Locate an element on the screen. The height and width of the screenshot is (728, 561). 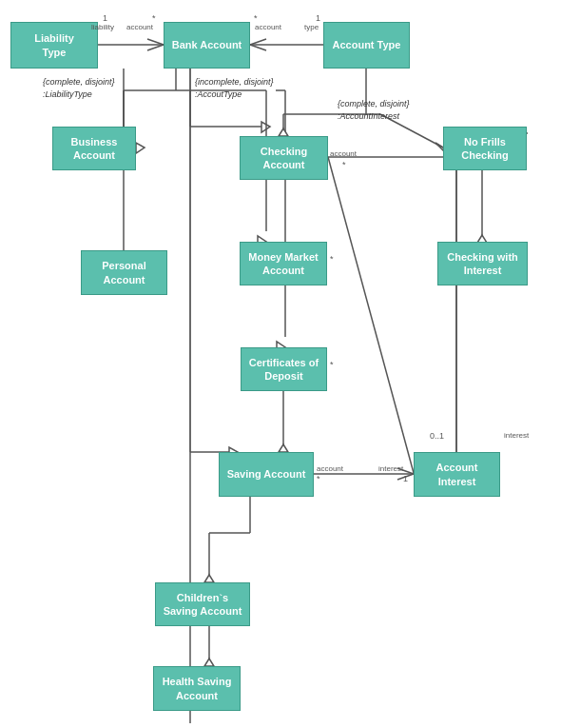
mult-one2: 1 is located at coordinates (405, 479).